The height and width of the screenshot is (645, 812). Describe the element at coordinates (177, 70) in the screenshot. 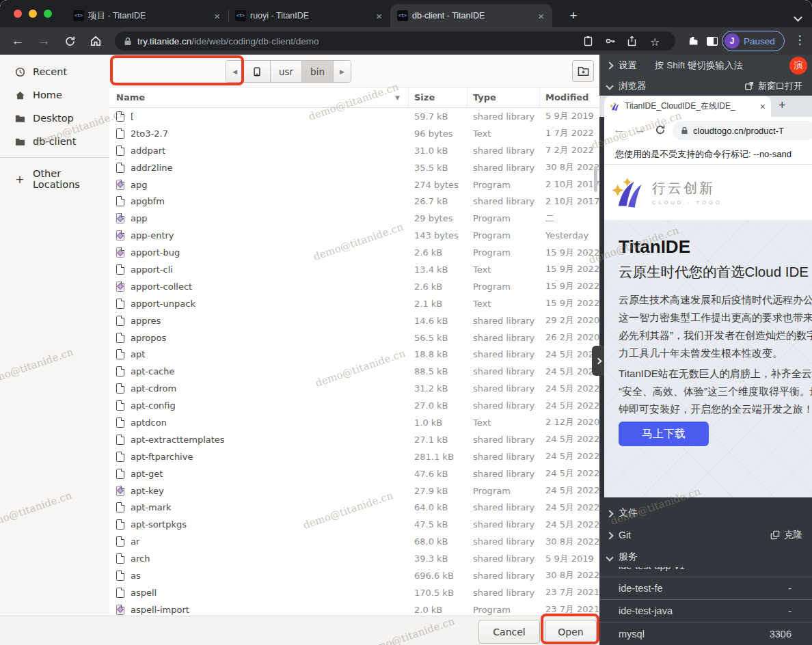

I see `annotation-breadcrumb-highlight` at that location.